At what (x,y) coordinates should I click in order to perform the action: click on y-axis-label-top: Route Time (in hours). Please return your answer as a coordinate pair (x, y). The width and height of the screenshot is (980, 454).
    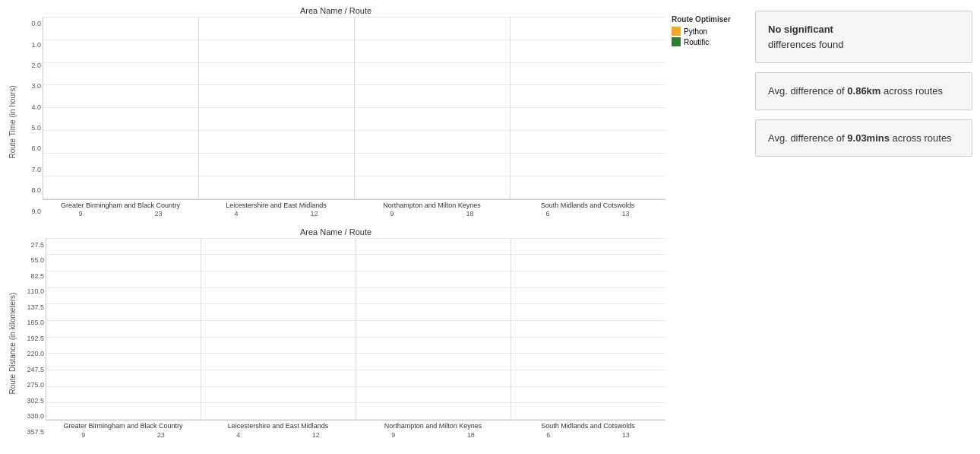
    Looking at the image, I should click on (12, 122).